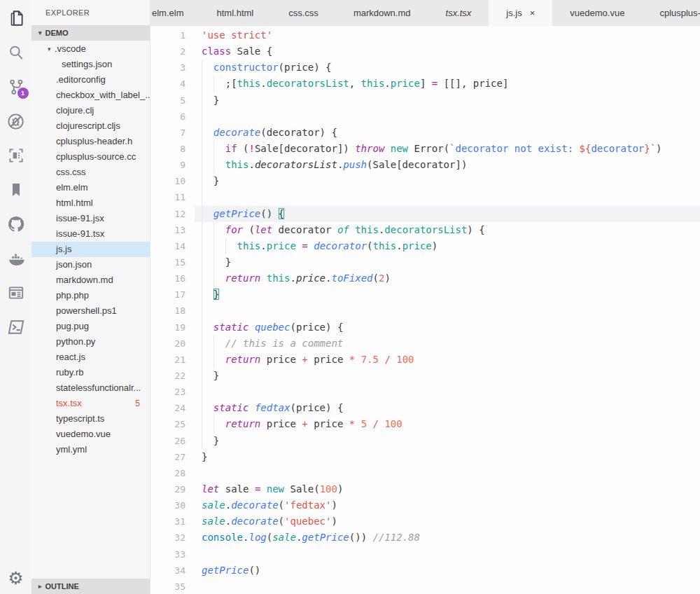 The image size is (700, 594). What do you see at coordinates (426, 360) in the screenshot?
I see `code-line-21: 21 return price + price * 7.5 / 100` at bounding box center [426, 360].